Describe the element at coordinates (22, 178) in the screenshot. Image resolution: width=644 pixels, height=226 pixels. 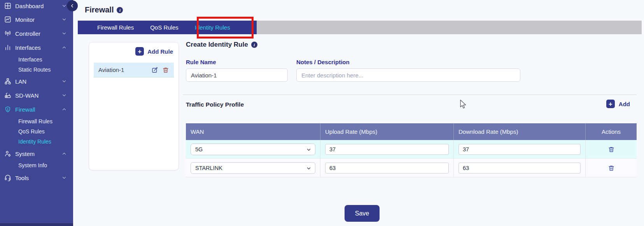
I see `sidebar-item-label: Tools` at that location.